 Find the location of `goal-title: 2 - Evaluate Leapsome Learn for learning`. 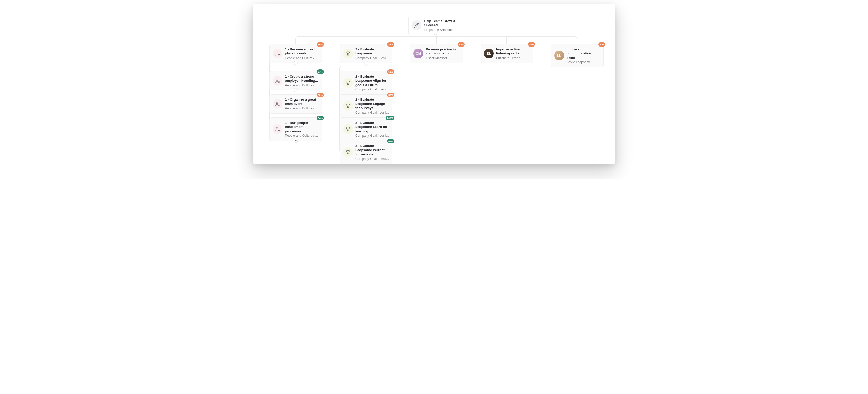

goal-title: 2 - Evaluate Leapsome Learn for learning is located at coordinates (372, 127).